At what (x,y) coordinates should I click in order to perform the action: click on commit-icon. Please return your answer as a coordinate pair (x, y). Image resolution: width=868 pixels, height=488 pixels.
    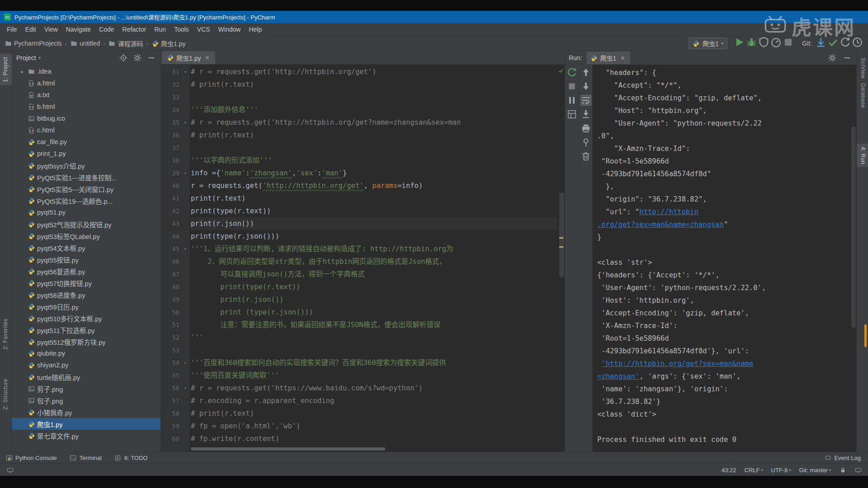
    Looking at the image, I should click on (833, 42).